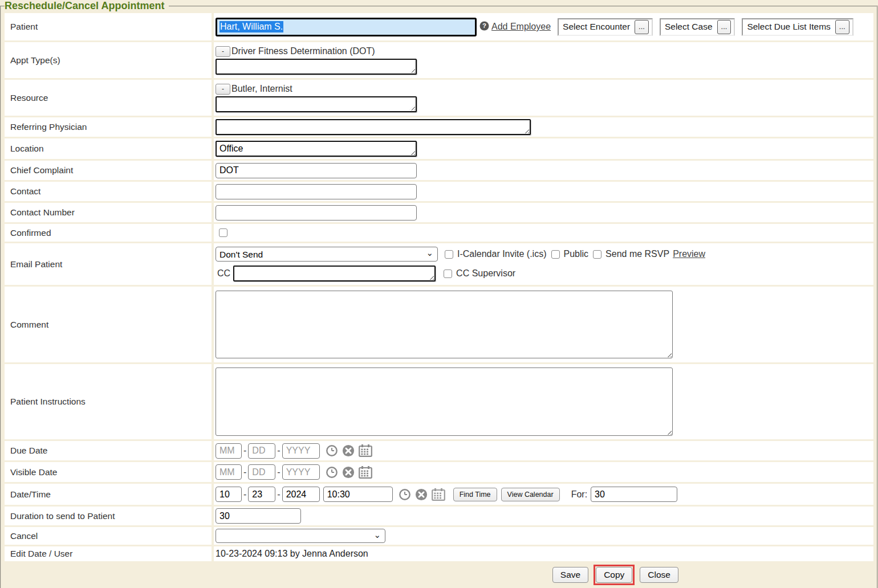 The width and height of the screenshot is (878, 588). Describe the element at coordinates (439, 98) in the screenshot. I see `resource-row: Resource - Butler, Internist` at that location.